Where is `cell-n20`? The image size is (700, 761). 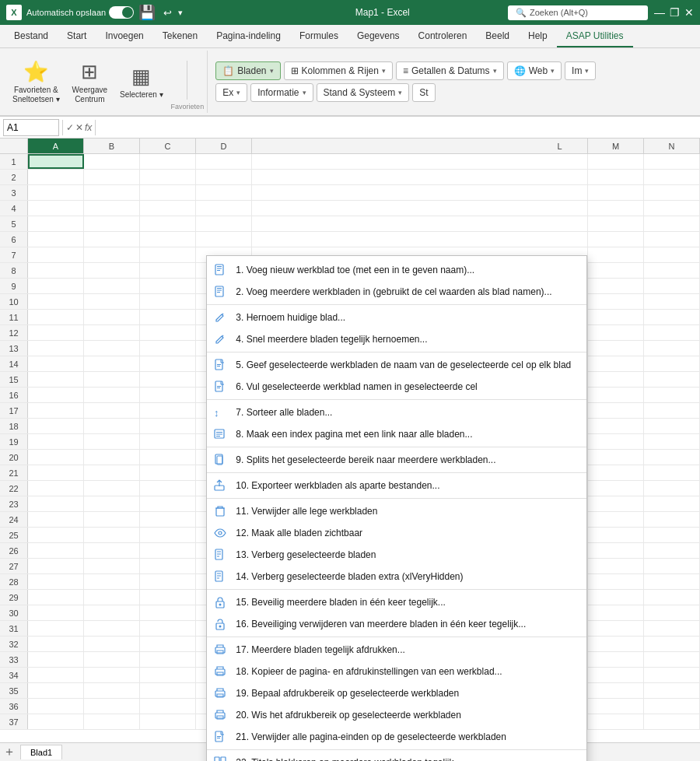 cell-n20 is located at coordinates (672, 458).